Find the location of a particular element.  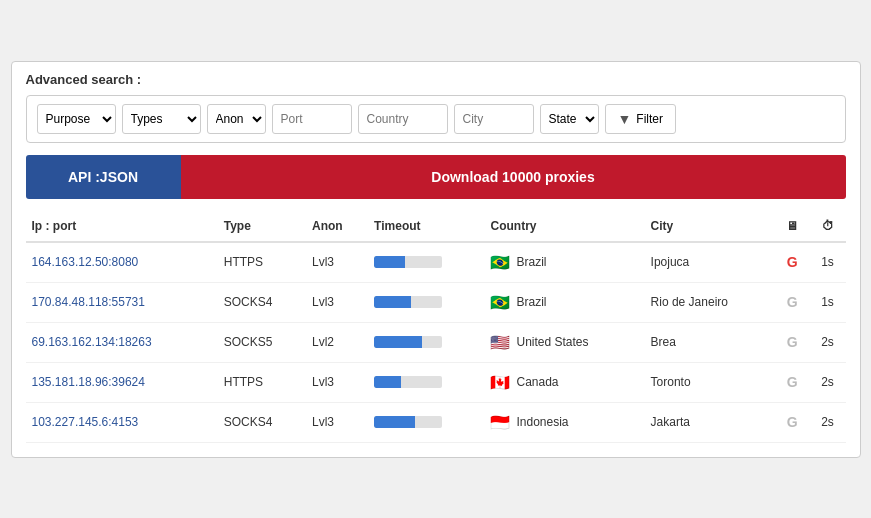

country-name: United States is located at coordinates (552, 342).